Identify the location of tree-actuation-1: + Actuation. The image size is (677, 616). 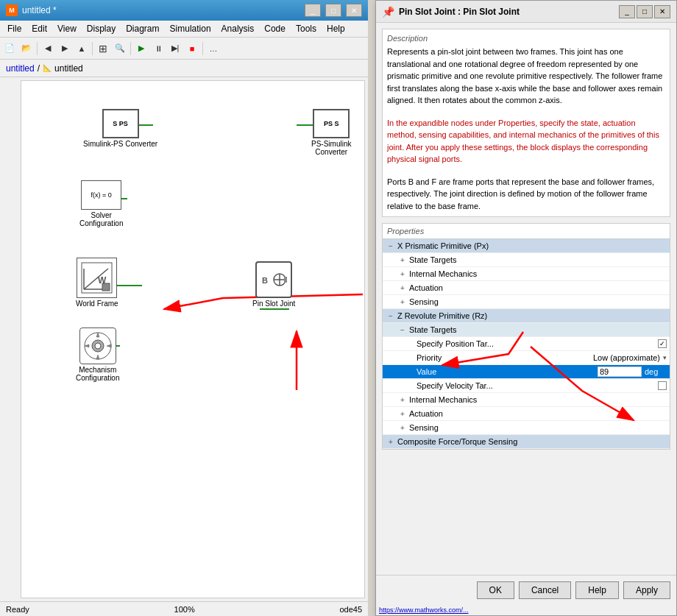
(526, 288).